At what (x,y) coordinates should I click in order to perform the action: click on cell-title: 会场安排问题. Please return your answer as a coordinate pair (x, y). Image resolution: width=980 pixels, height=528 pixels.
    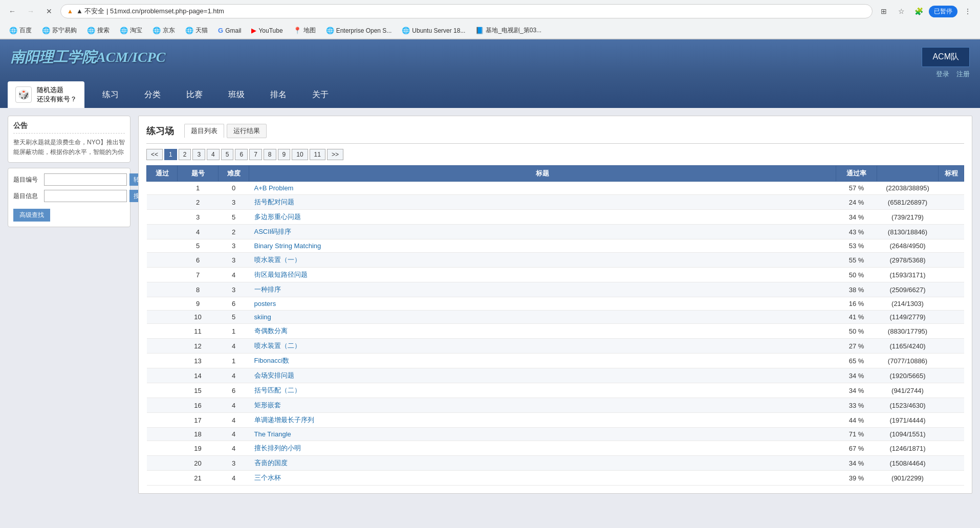
    Looking at the image, I should click on (542, 376).